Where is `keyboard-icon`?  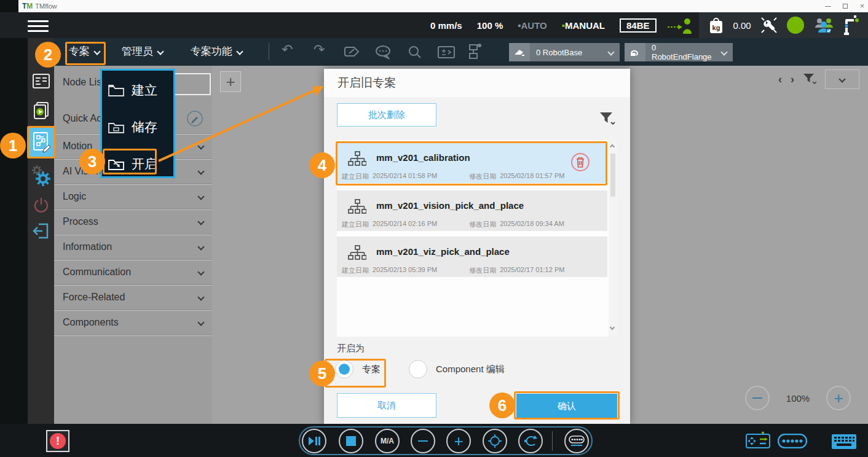
keyboard-icon is located at coordinates (844, 442).